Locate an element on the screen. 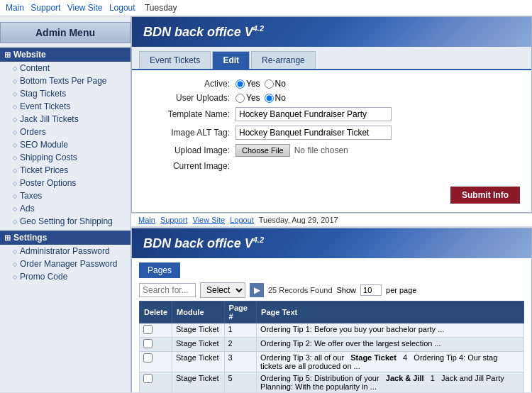  active-value: Yes No is located at coordinates (261, 84).